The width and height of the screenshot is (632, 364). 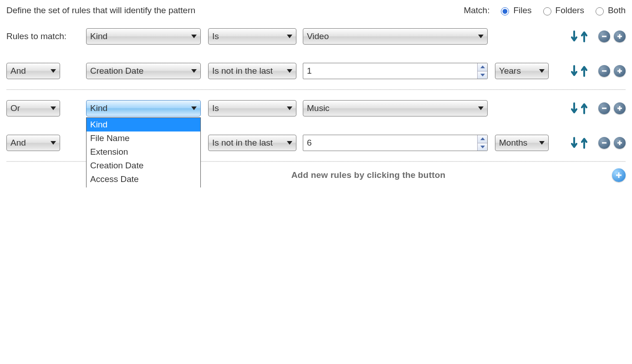 I want to click on value-select: Music, so click(x=395, y=108).